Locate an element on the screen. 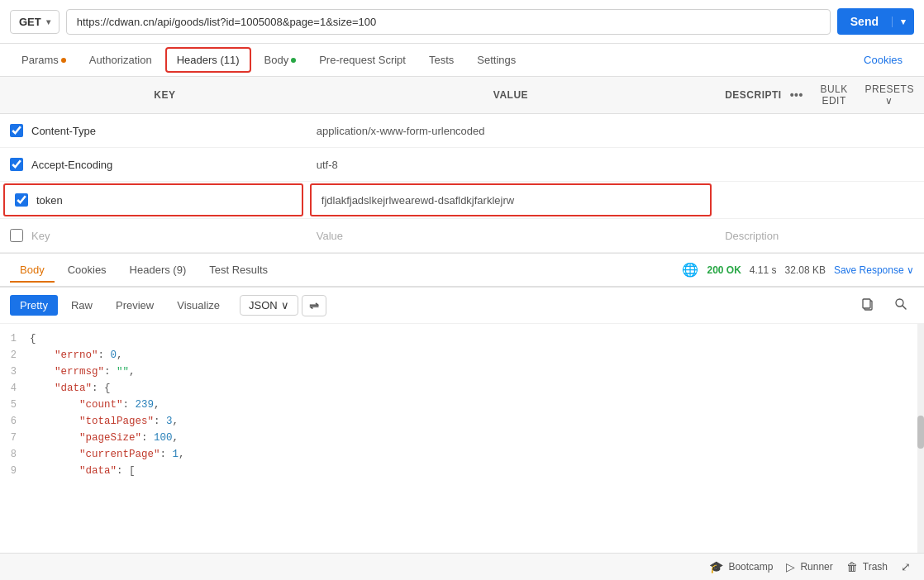 The height and width of the screenshot is (580, 924). bottom-bar: 🎓 Bootcamp ▷ Runner 🗑 Trash ⤢ is located at coordinates (462, 567).